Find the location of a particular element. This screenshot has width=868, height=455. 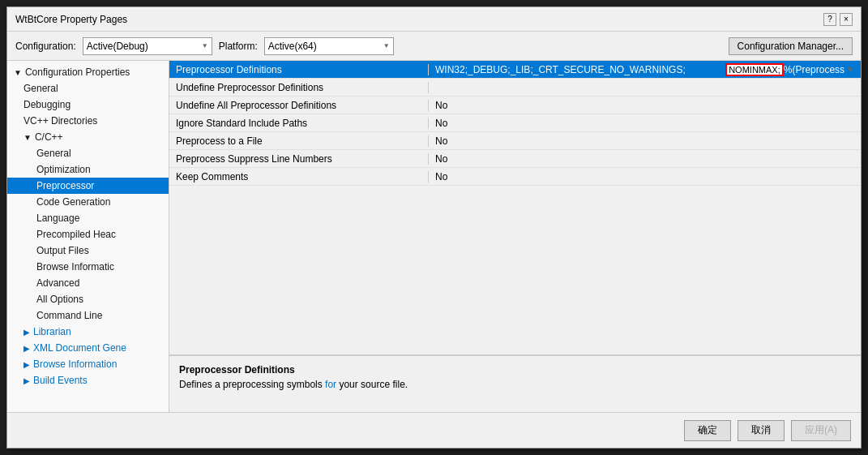

prop-value-suppress-line-numbers: No is located at coordinates (645, 159).